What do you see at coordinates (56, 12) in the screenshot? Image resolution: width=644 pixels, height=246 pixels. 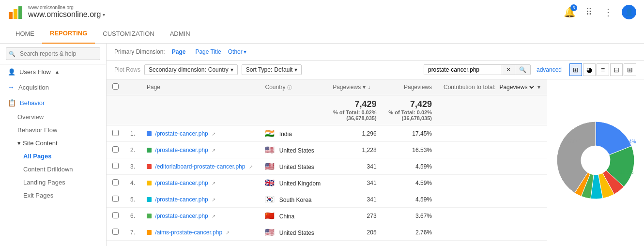 I see `header-left: www.omicsonline.org www.omicsonline.org …` at bounding box center [56, 12].